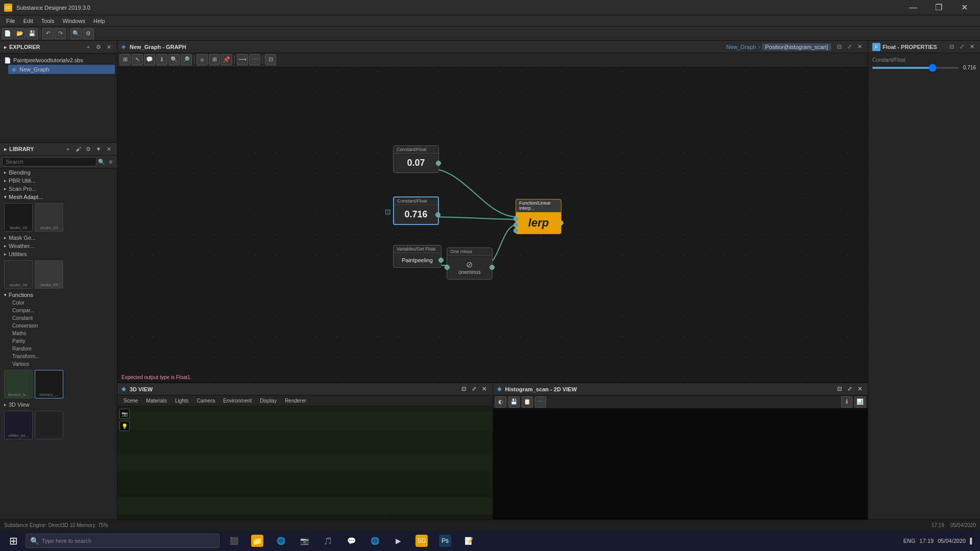  What do you see at coordinates (58, 172) in the screenshot?
I see `library-category-blending: ▸ Blending` at bounding box center [58, 172].